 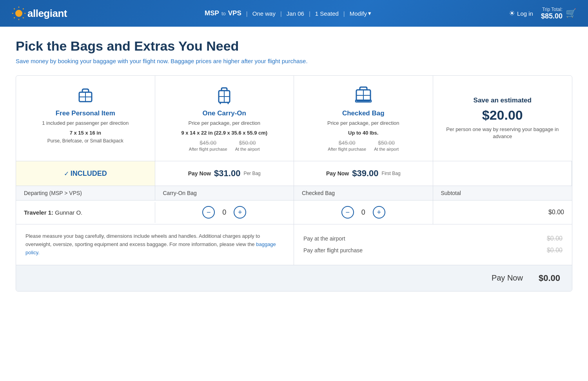 I want to click on checkmark-icon: ✓, so click(x=67, y=173).